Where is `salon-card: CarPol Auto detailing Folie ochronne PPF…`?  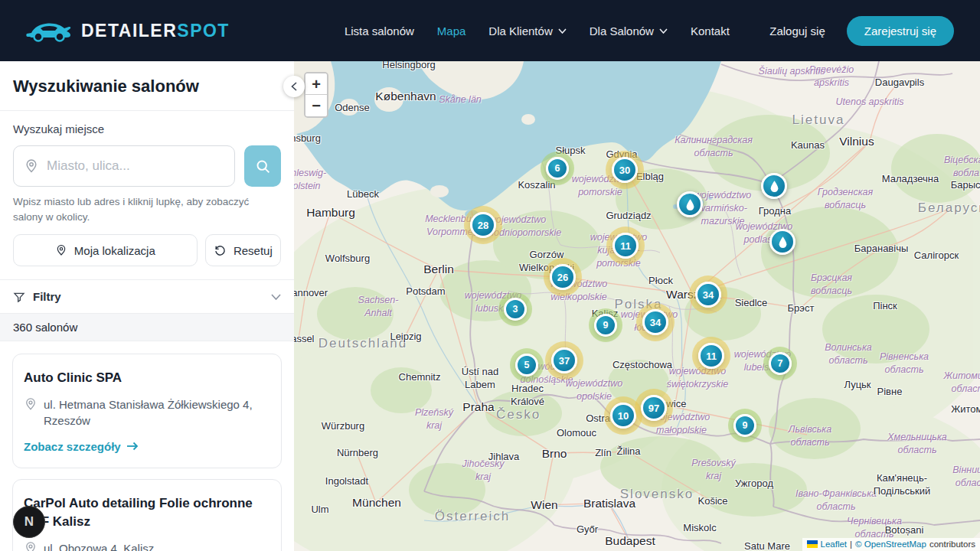 salon-card: CarPol Auto detailing Folie ochronne PPF… is located at coordinates (147, 515).